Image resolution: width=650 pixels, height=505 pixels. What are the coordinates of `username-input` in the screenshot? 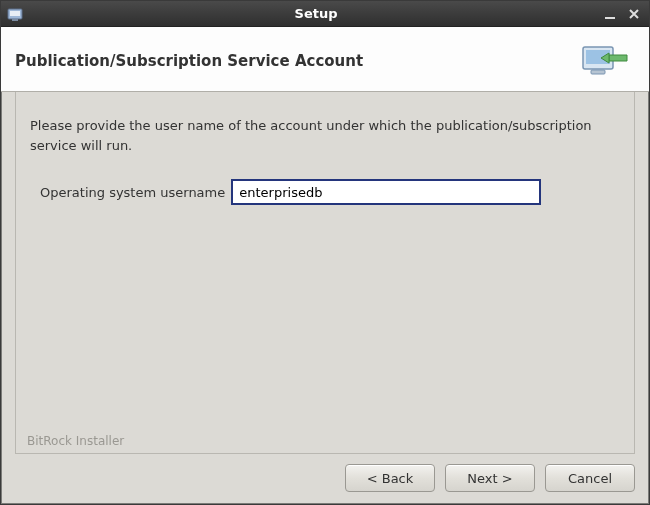 It's located at (386, 192).